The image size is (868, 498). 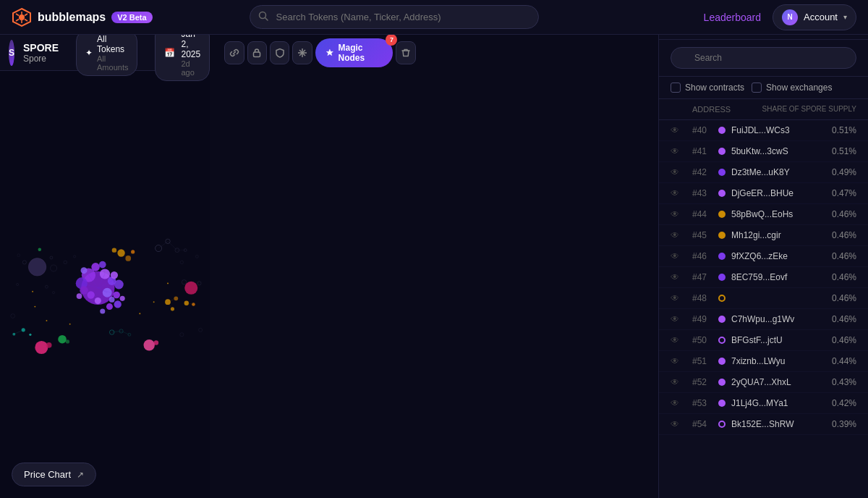 What do you see at coordinates (405, 53) in the screenshot?
I see `trash-button` at bounding box center [405, 53].